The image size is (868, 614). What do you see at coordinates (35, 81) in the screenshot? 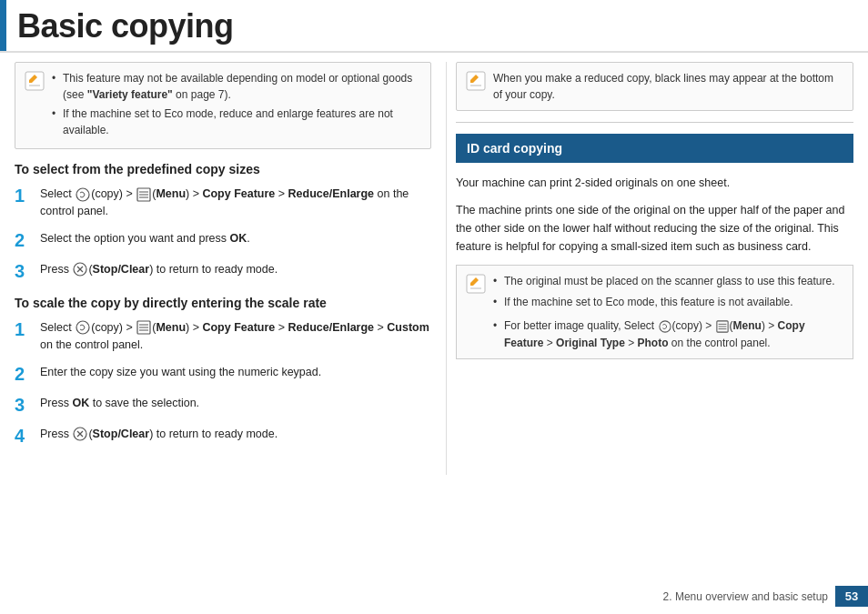
I see `note-pencil-icon` at bounding box center [35, 81].